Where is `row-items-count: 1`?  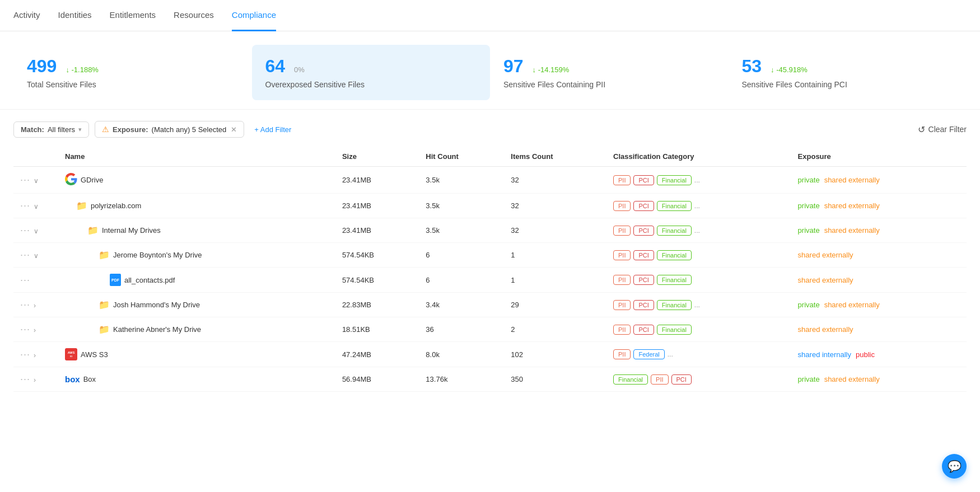 row-items-count: 1 is located at coordinates (556, 255).